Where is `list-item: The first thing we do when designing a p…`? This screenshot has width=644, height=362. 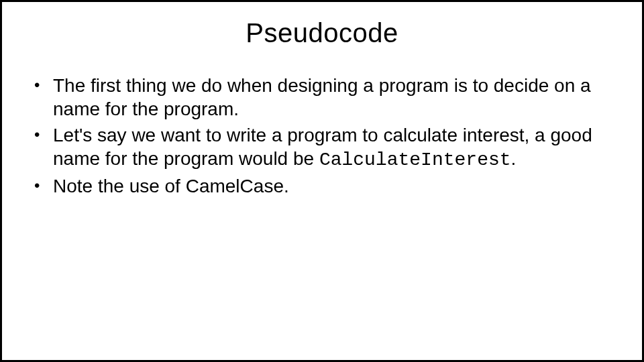 list-item: The first thing we do when designing a p… is located at coordinates (322, 97).